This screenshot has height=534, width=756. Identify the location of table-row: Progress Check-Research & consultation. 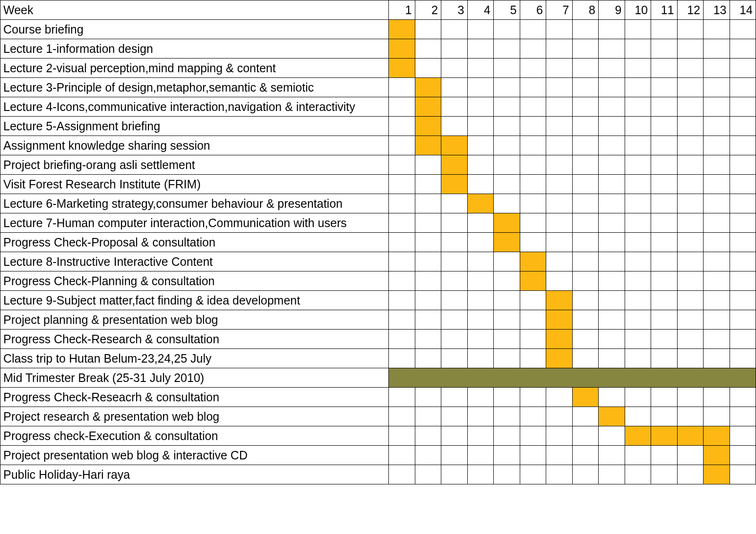
(378, 339).